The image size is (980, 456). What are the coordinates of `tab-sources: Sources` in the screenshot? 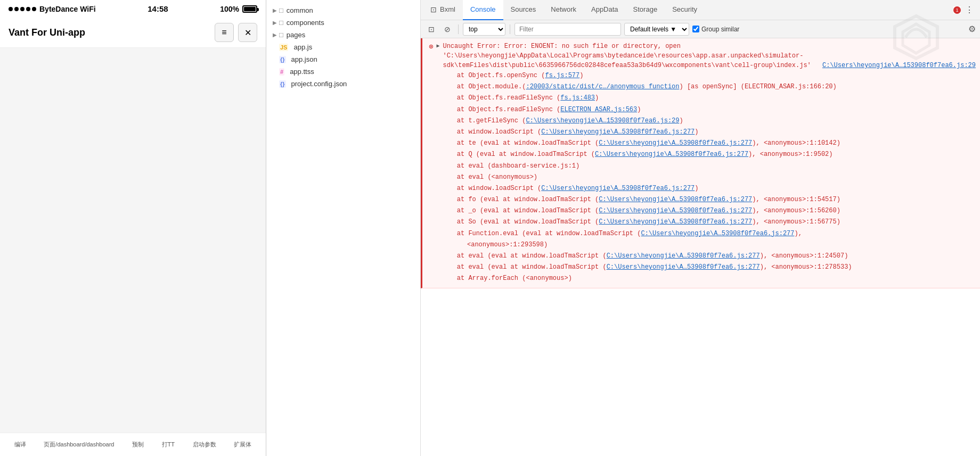 It's located at (524, 10).